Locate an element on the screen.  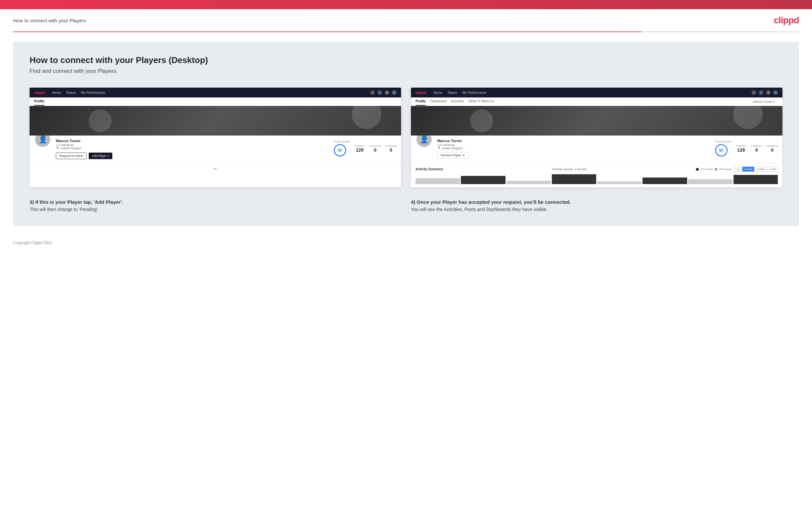
banner-deco-r1 is located at coordinates (481, 121).